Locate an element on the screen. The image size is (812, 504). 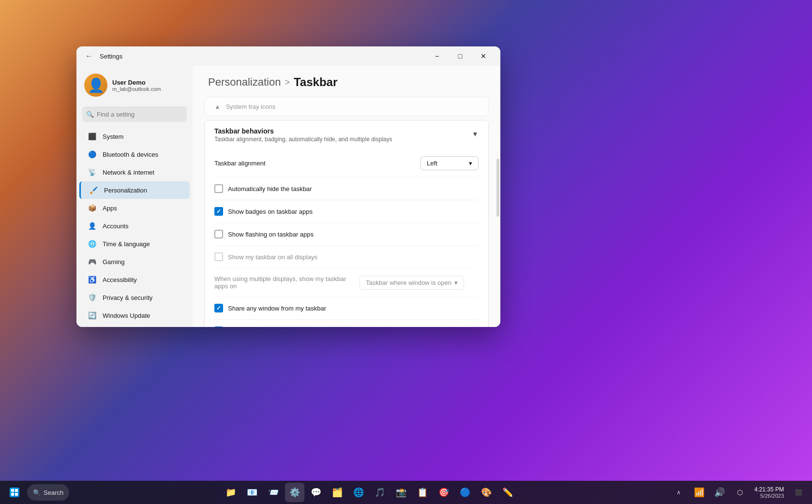
sidebar-item-accessibility: ♿ Accessibility is located at coordinates (135, 280).